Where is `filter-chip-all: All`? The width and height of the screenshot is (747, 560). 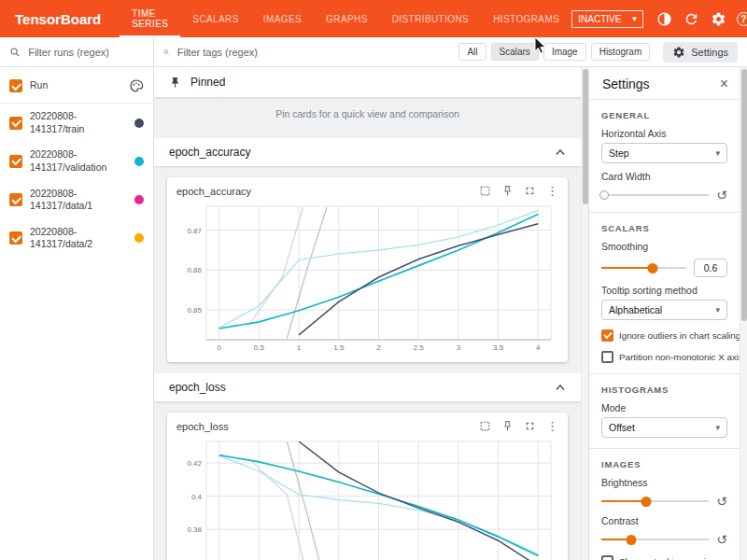 filter-chip-all: All is located at coordinates (472, 52).